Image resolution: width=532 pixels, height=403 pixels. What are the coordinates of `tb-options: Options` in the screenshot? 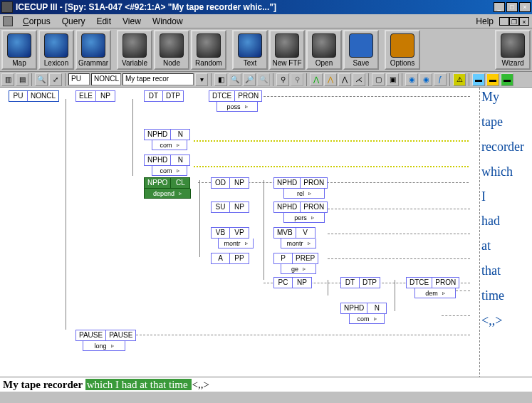 It's located at (402, 50).